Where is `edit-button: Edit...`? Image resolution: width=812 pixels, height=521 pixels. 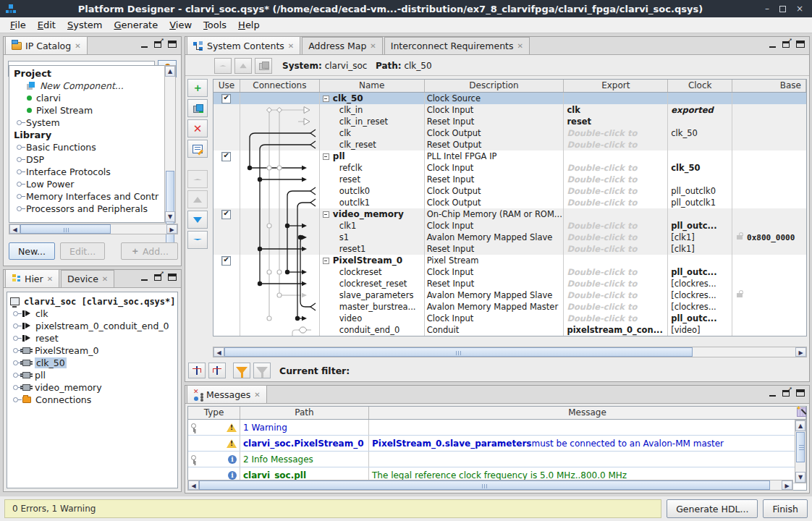
edit-button: Edit... is located at coordinates (83, 251).